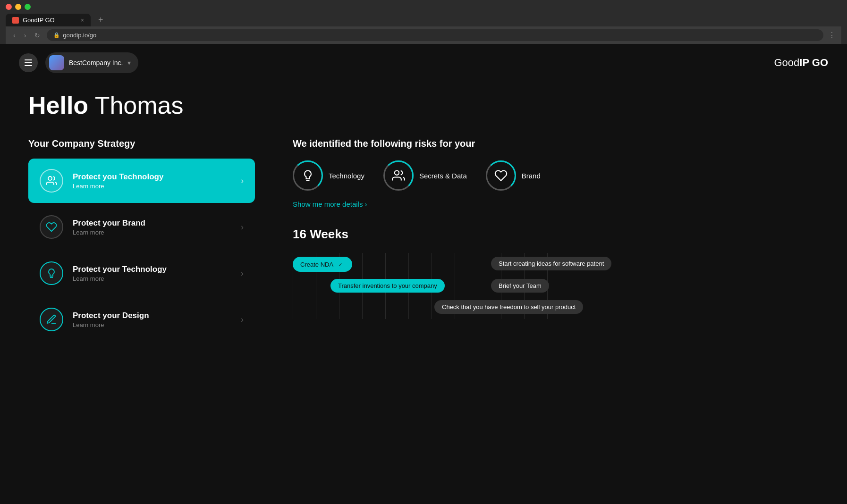  What do you see at coordinates (509, 307) in the screenshot?
I see `task-freedom-label: Check that you have freedom to sell your…` at bounding box center [509, 307].